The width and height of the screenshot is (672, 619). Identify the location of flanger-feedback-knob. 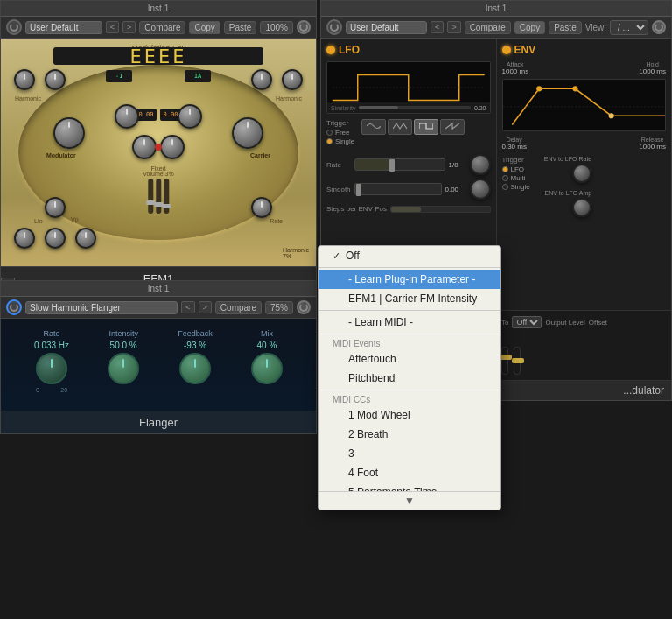
(195, 369).